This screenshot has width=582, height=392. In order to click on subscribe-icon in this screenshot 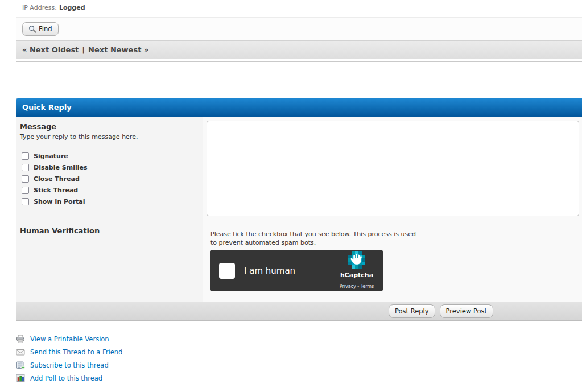, I will do `click(20, 365)`.